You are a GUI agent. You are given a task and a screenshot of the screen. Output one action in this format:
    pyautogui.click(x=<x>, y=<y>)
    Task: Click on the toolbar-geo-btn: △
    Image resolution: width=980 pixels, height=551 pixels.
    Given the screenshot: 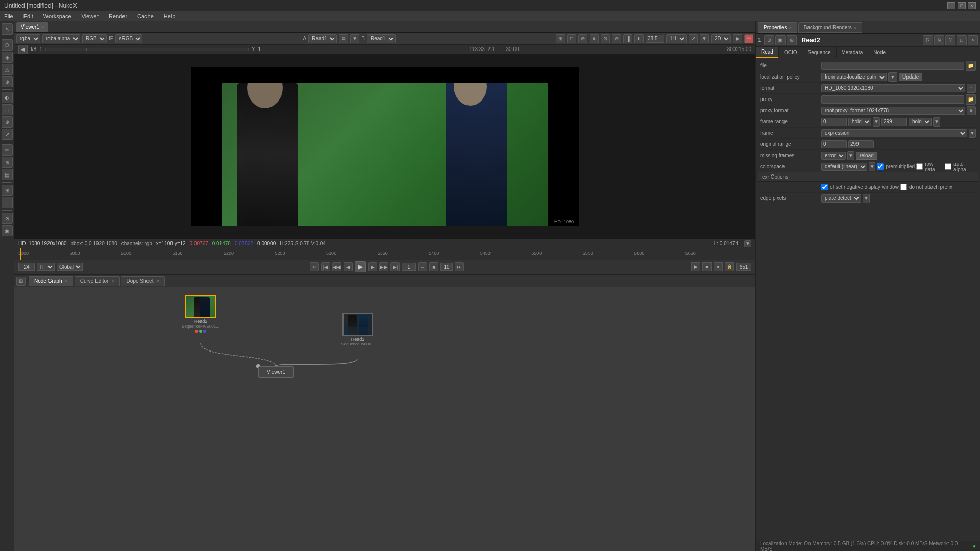 What is the action you would take?
    pyautogui.click(x=7, y=69)
    